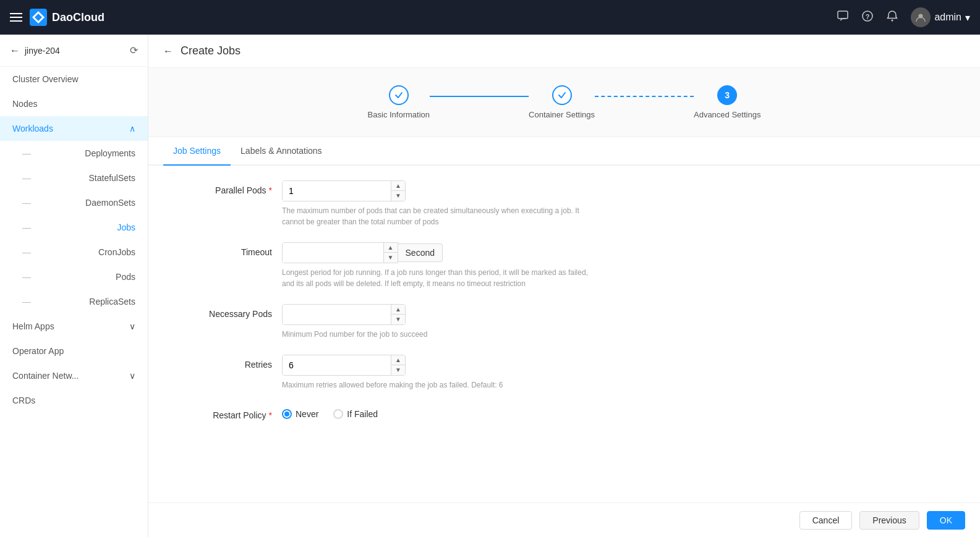 The height and width of the screenshot is (537, 980). What do you see at coordinates (281, 151) in the screenshot?
I see `tab-labels-annotations: Labels & Annotations` at bounding box center [281, 151].